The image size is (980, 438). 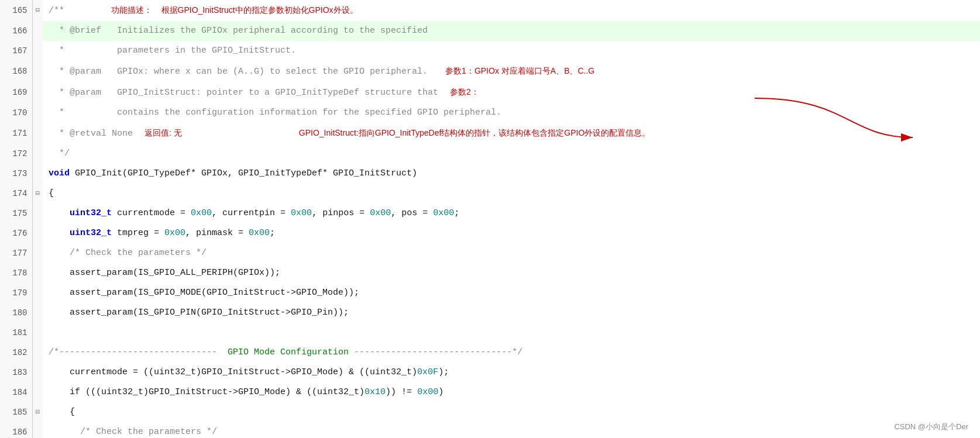 What do you see at coordinates (465, 92) in the screenshot?
I see `annotation-169: 参数2：` at bounding box center [465, 92].